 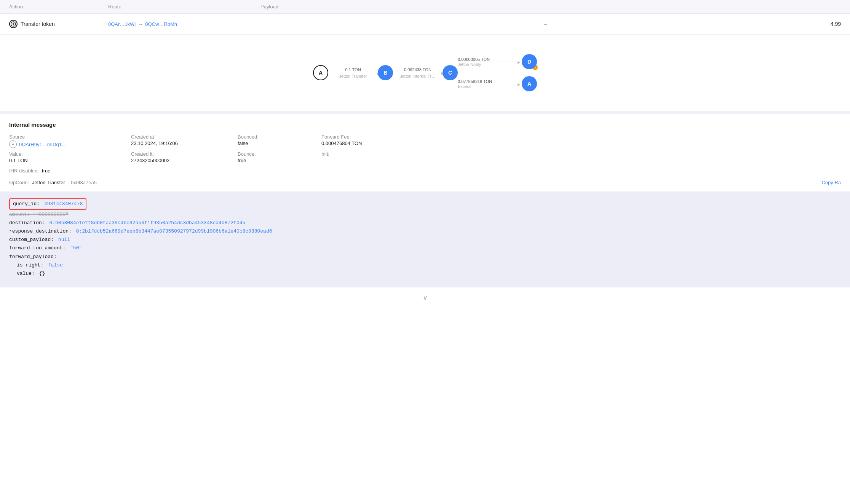 What do you see at coordinates (43, 145) in the screenshot?
I see `source-address-link: 0QArH9y1…mIDq1…` at bounding box center [43, 145].